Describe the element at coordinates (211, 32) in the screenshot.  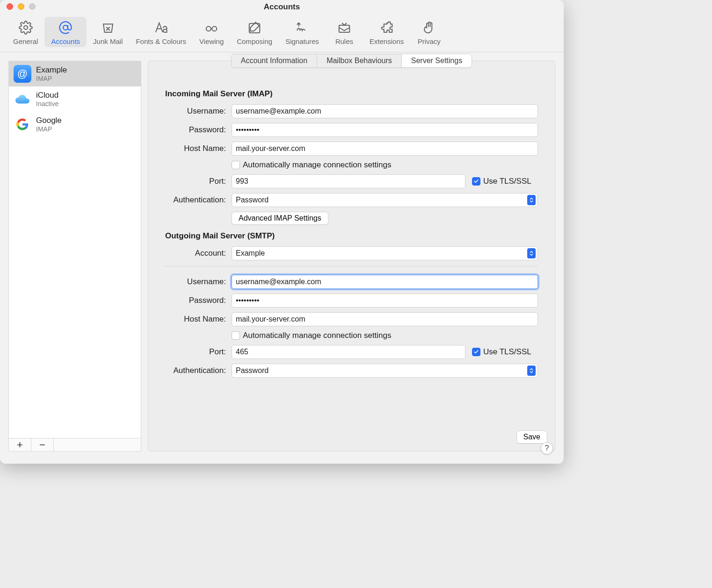
I see `toolbar-viewing: Viewing` at that location.